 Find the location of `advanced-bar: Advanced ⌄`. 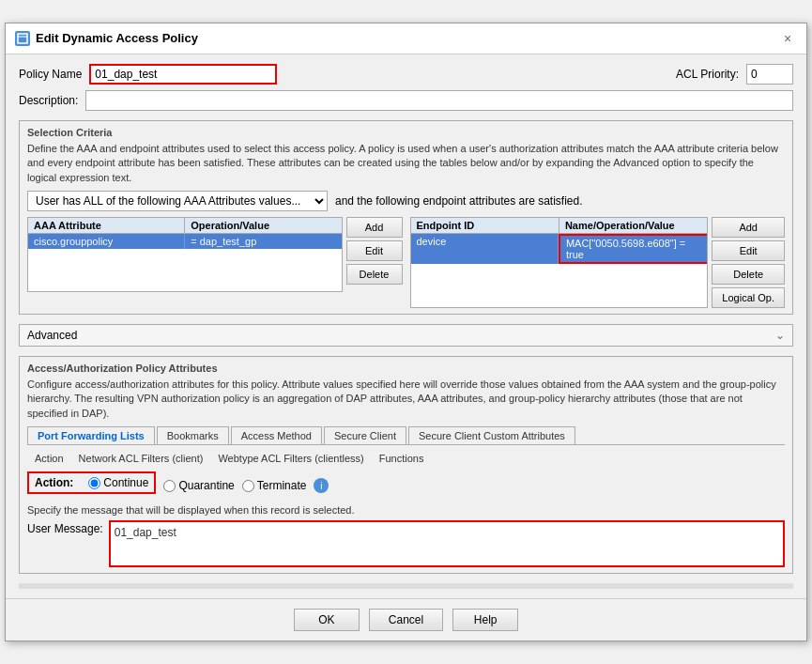

advanced-bar: Advanced ⌄ is located at coordinates (406, 335).